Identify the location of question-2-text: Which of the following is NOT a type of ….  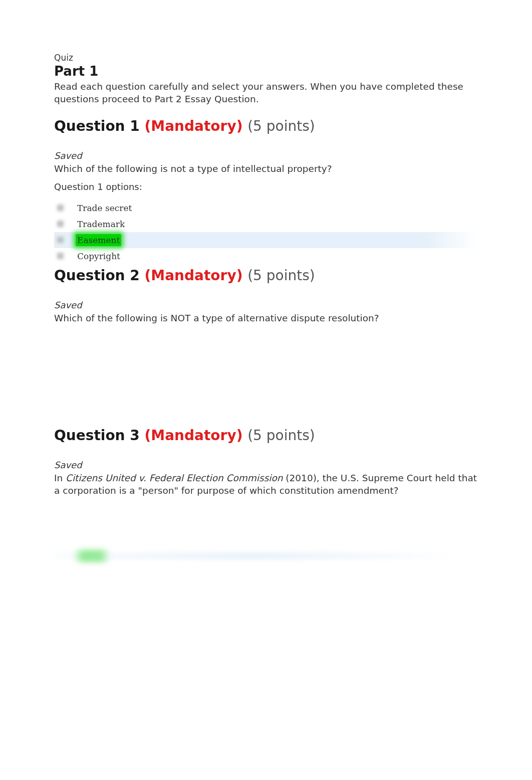
(266, 319).